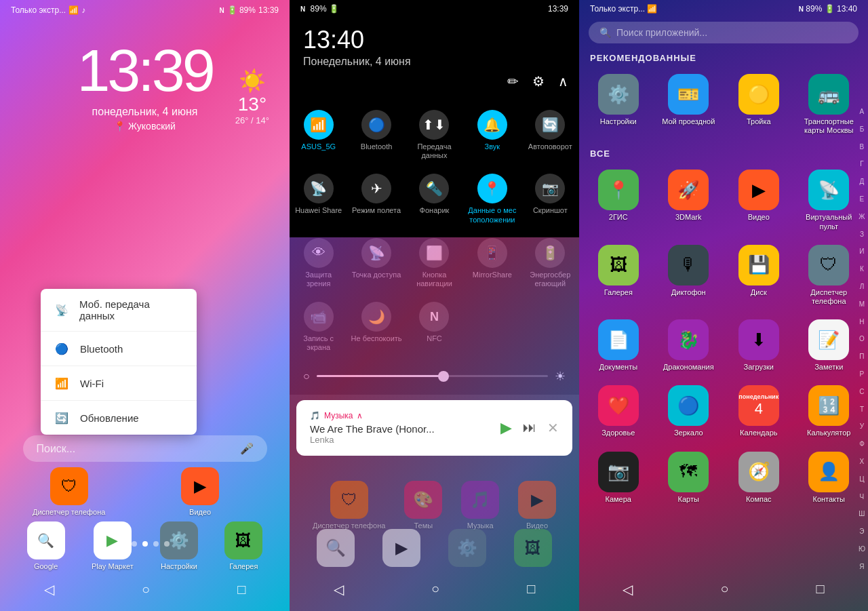 The height and width of the screenshot is (611, 868). What do you see at coordinates (861, 164) in the screenshot?
I see `alpha-g: Г` at bounding box center [861, 164].